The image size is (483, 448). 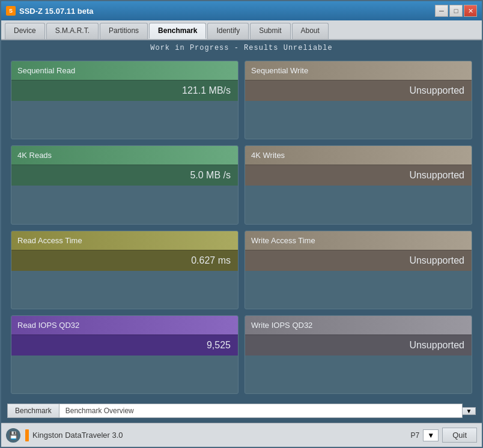 I want to click on card-seq-write-label: Sequential Write, so click(x=358, y=71).